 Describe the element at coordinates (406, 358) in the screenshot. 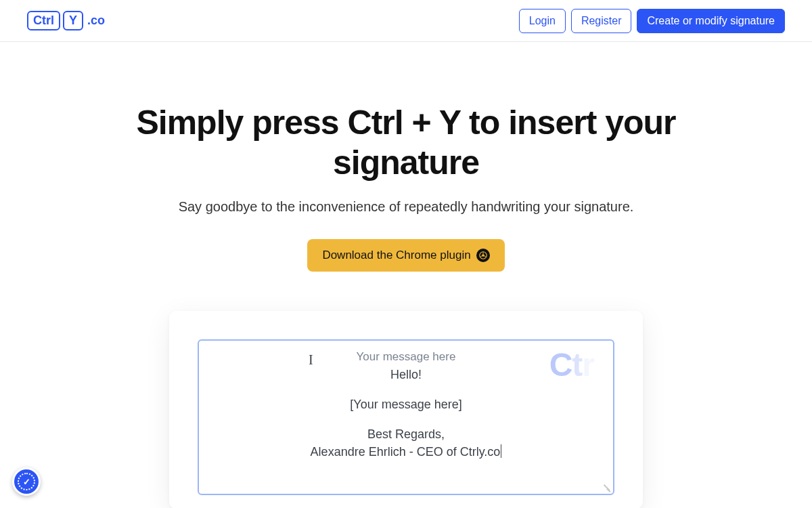

I see `editor-placeholder: Your message here` at that location.